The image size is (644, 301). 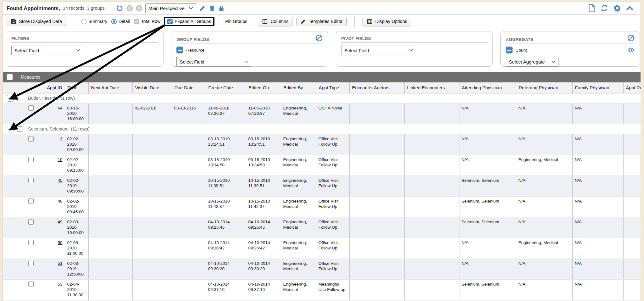 What do you see at coordinates (598, 88) in the screenshot?
I see `column-header-family-physician: Family Physician` at bounding box center [598, 88].